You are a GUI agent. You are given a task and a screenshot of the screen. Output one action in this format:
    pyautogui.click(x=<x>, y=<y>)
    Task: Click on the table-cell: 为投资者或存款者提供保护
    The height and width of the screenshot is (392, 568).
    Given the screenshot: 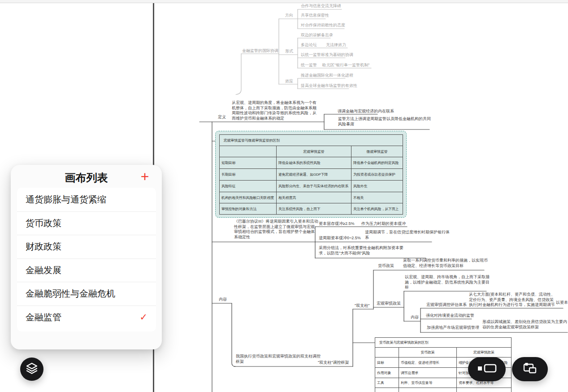 What is the action you would take?
    pyautogui.click(x=377, y=175)
    